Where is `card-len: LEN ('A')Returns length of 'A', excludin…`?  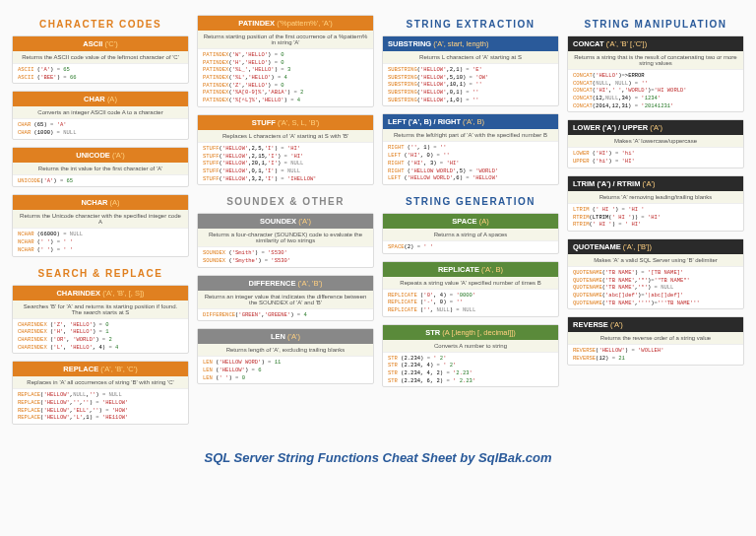
card-len: LEN ('A')Returns length of 'A', excludin… is located at coordinates (285, 357).